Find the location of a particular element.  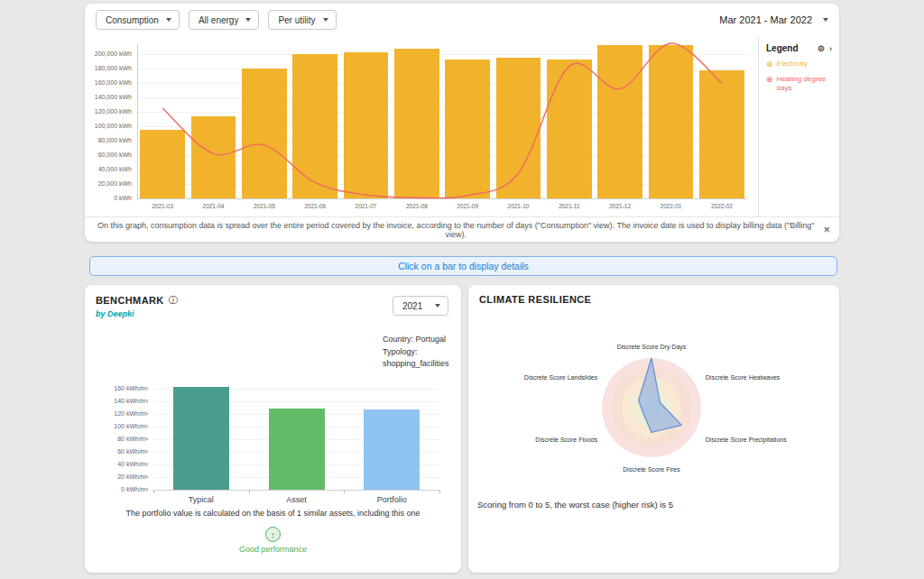

x-axis-tick-label: 2021-03 is located at coordinates (162, 207).